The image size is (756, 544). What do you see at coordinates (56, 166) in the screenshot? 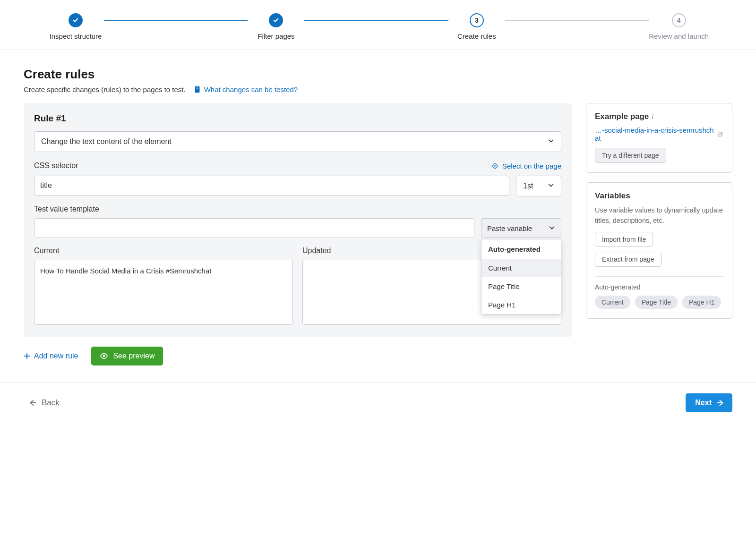
I see `css-selector-label: CSS selector` at bounding box center [56, 166].